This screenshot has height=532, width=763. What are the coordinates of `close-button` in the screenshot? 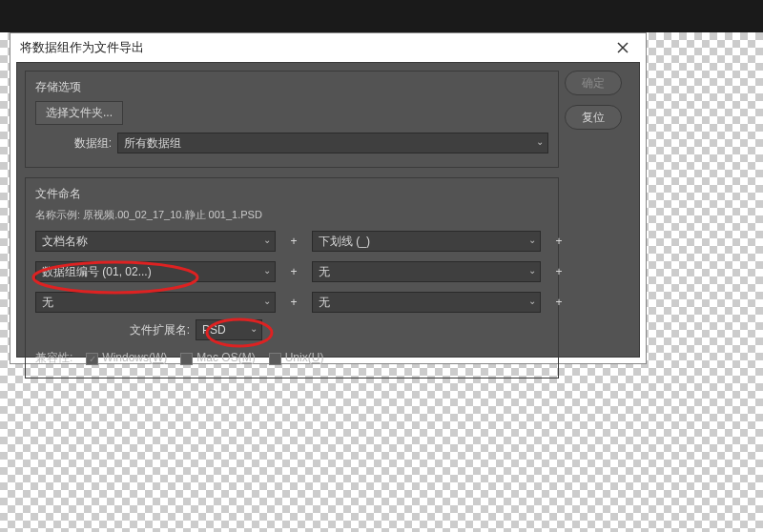 It's located at (623, 48).